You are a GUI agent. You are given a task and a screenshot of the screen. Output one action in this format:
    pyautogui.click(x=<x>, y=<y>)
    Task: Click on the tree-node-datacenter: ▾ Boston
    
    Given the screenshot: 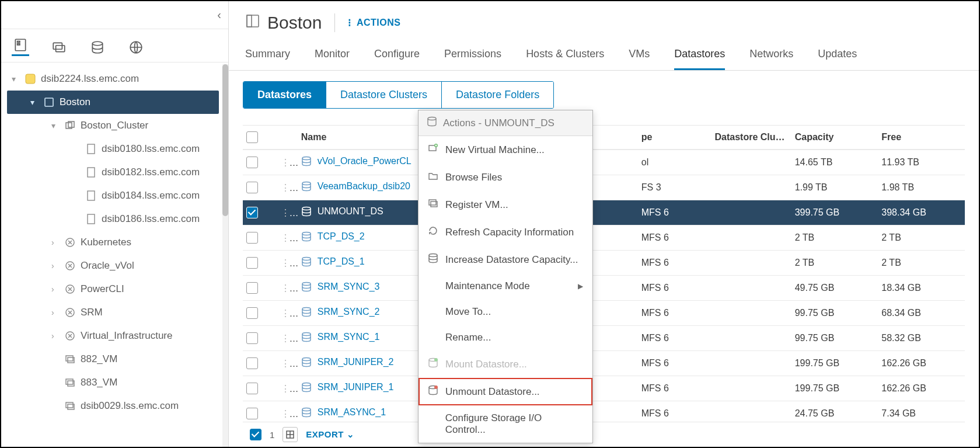 What is the action you would take?
    pyautogui.click(x=113, y=102)
    